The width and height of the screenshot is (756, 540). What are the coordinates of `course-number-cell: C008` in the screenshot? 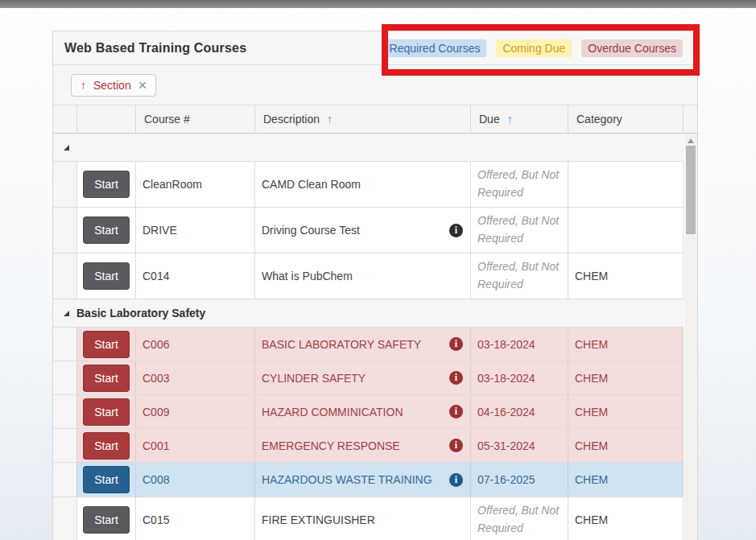 It's located at (196, 480).